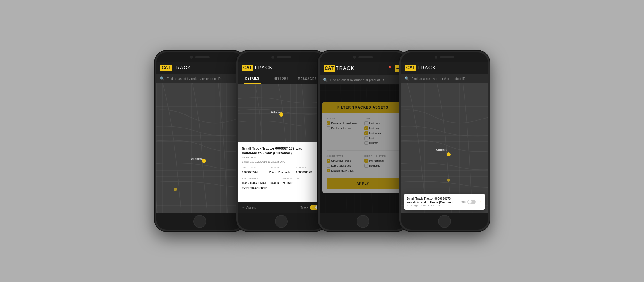 The width and height of the screenshot is (644, 282). Describe the element at coordinates (248, 68) in the screenshot. I see `logo-cat-2: CAT` at that location.